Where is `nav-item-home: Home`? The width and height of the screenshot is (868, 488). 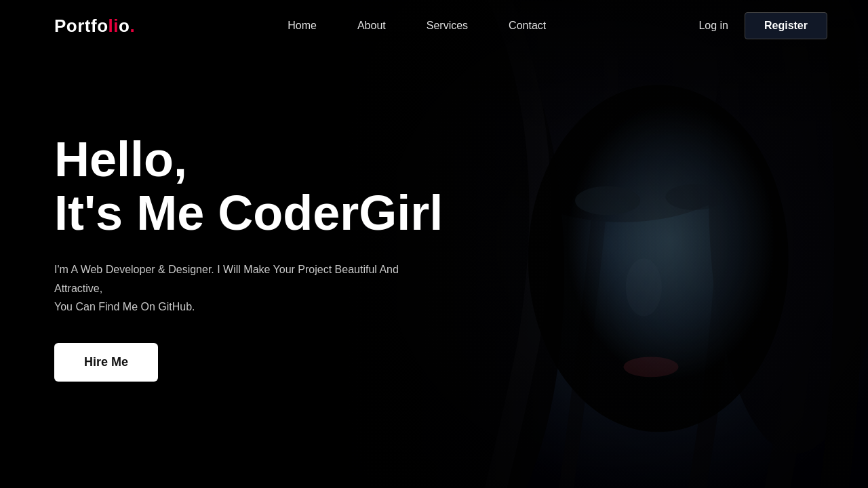
nav-item-home: Home is located at coordinates (302, 26).